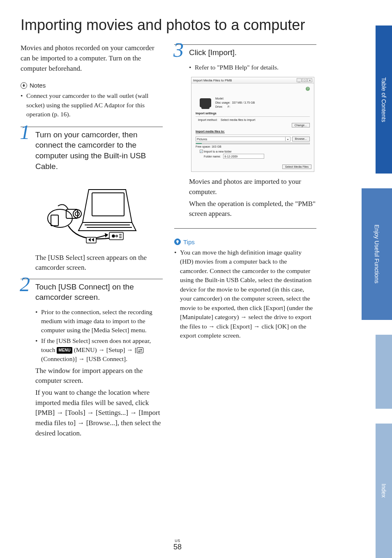  Describe the element at coordinates (99, 150) in the screenshot. I see `step-1-title: Turn on your camcorder, then connect the…` at that location.